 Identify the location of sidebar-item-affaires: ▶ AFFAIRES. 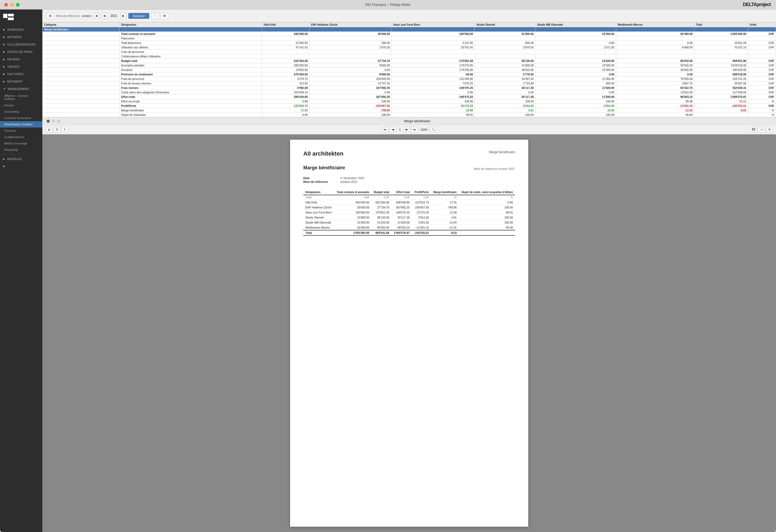
(21, 37).